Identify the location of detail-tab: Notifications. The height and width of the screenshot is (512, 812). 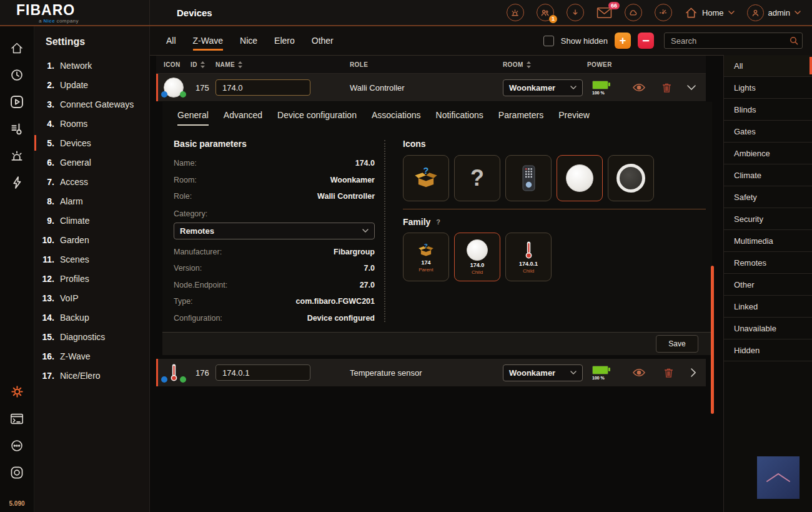
(460, 118).